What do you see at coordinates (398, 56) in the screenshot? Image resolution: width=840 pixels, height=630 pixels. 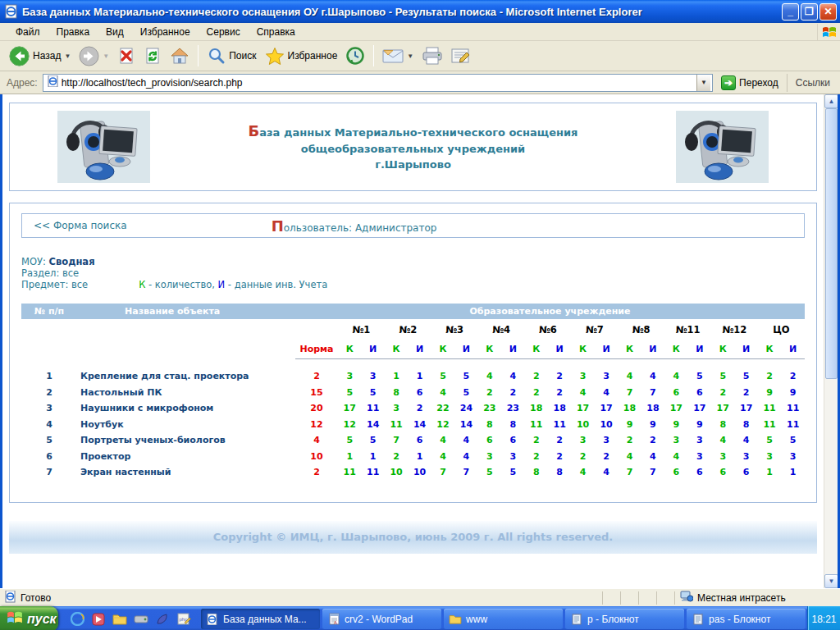 I see `mail-button: ▼` at bounding box center [398, 56].